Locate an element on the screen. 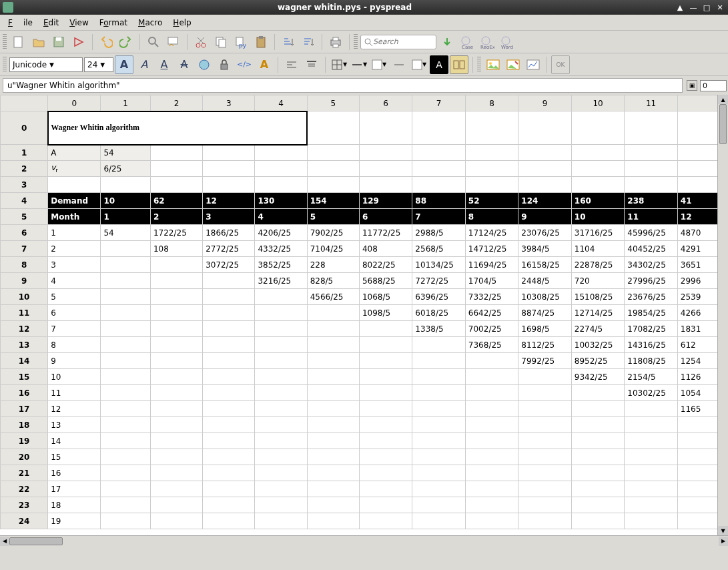  search-case-icon: Case is located at coordinates (467, 42).